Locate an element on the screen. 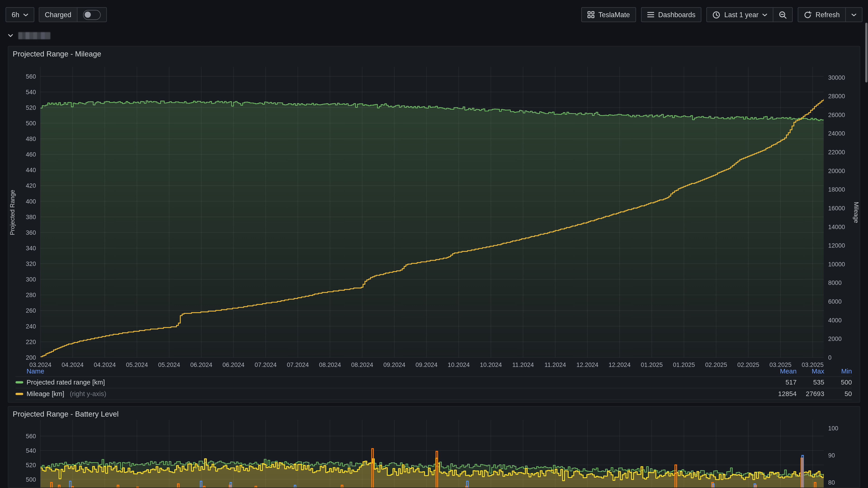 Image resolution: width=868 pixels, height=488 pixels. legend-row: Mileage [km](right y-axis)128542769350 is located at coordinates (434, 394).